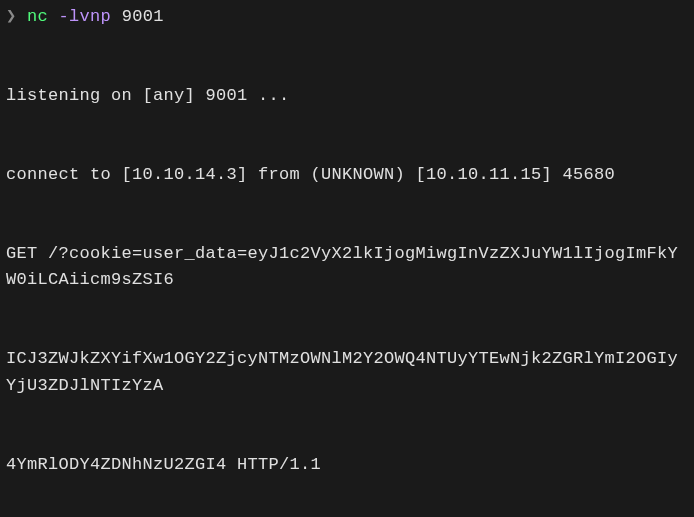 Image resolution: width=694 pixels, height=517 pixels. Describe the element at coordinates (347, 17) in the screenshot. I see `command-prompt-line: ❯ nc -lvnp 9001` at that location.